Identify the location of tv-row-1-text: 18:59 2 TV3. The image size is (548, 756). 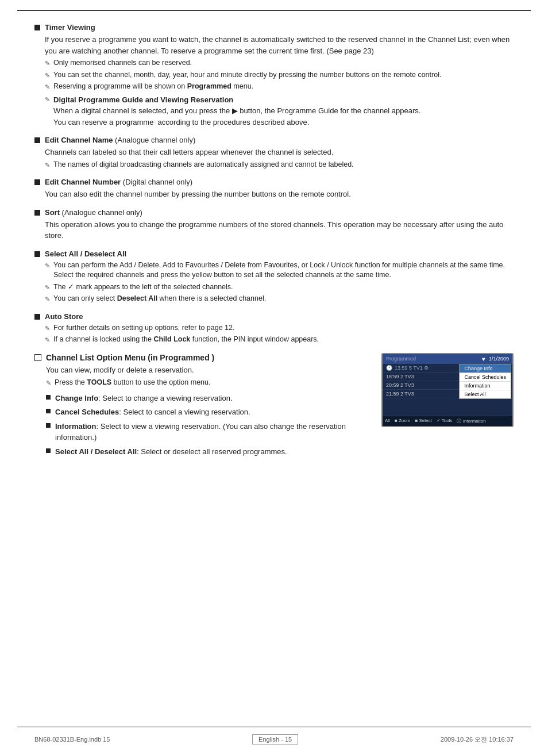
(400, 377).